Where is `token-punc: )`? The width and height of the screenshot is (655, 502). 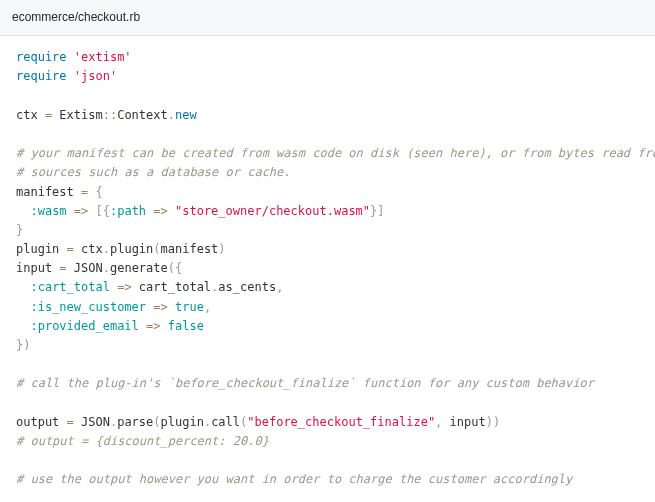
token-punc: ) is located at coordinates (222, 249).